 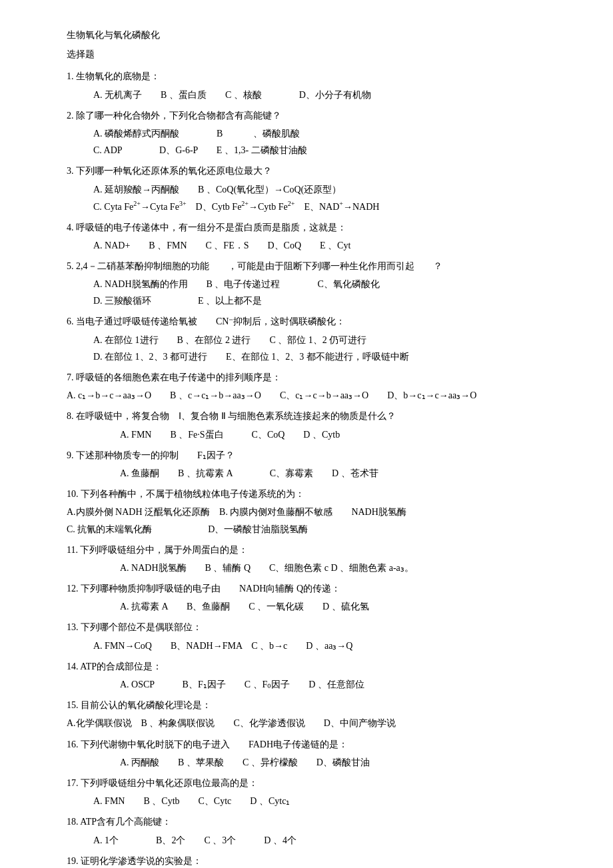 What do you see at coordinates (313, 589) in the screenshot?
I see `q12-text: 12. 下列哪种物质抑制呼吸链的电子由 NADH向辅酶 Q的传递：` at bounding box center [313, 589].